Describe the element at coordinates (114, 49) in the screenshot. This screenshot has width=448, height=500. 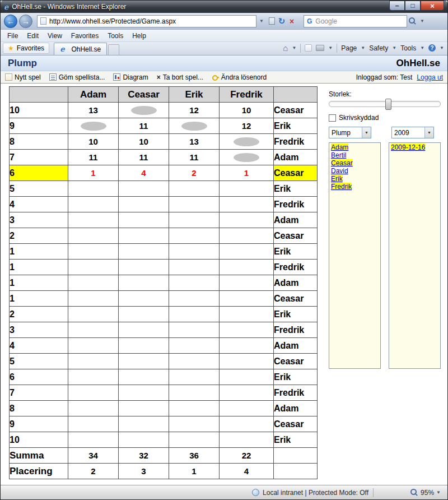
I see `new-tab-button` at that location.